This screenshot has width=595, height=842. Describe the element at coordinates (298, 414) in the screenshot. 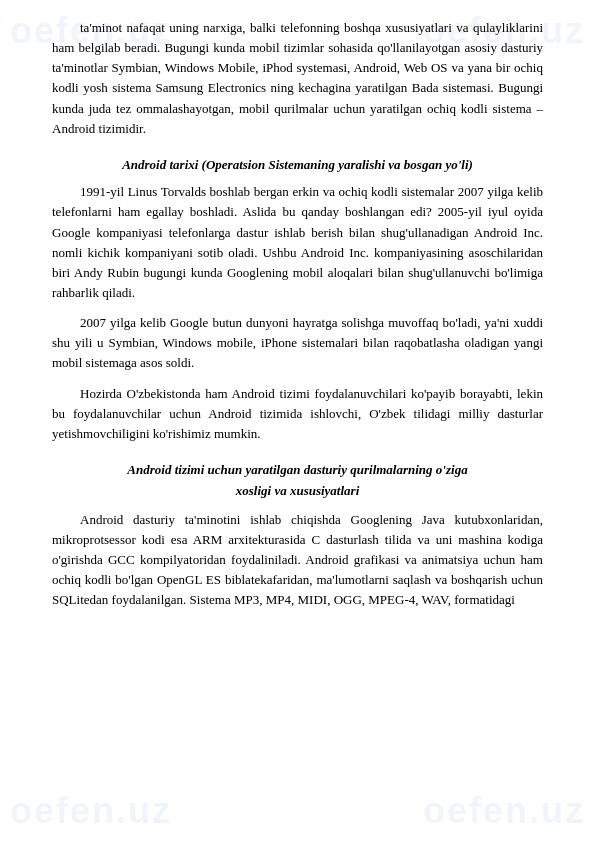

I see `paragraph-4-text: Hozirda O'zbekistonda ham Android tizimi…` at that location.